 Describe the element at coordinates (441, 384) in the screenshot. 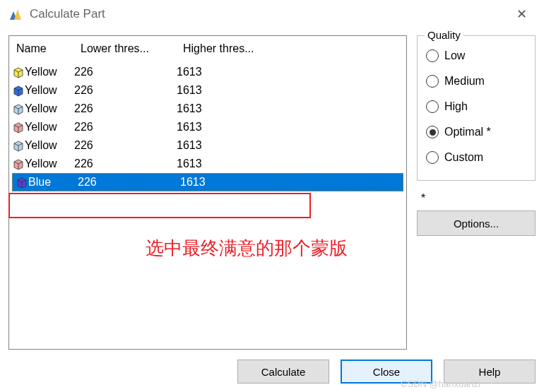

I see `watermark: CSDN @hanxuanzi` at that location.